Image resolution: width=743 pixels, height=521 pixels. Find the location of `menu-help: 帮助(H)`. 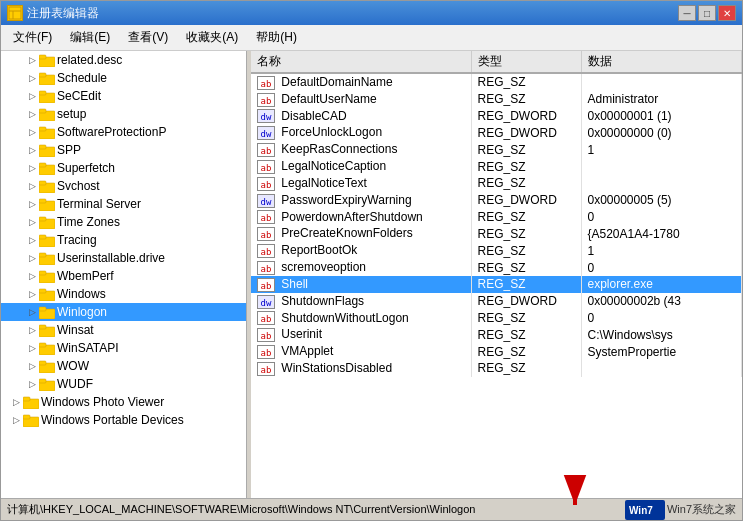

menu-help: 帮助(H) is located at coordinates (276, 38).